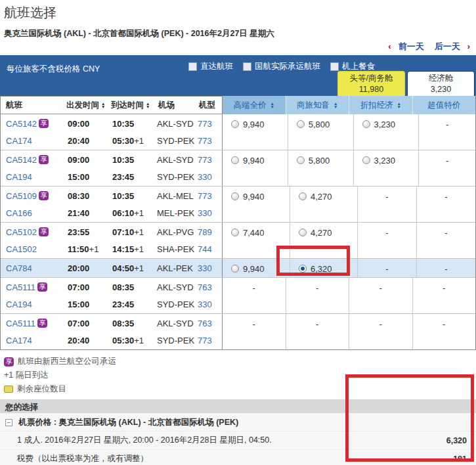 Image resolution: width=476 pixels, height=465 pixels. What do you see at coordinates (318, 105) in the screenshot?
I see `fare-column-header-1: 商旅知音▲▼` at bounding box center [318, 105].